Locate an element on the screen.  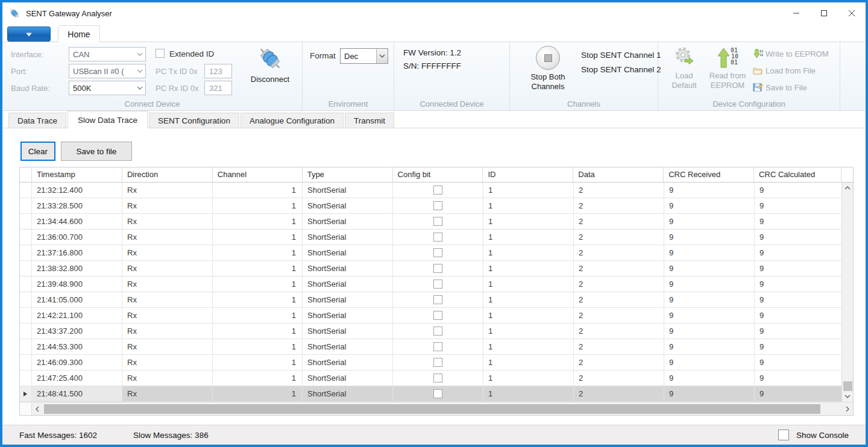
table-row: 21:41:05.000Rx1ShortSerial1299 is located at coordinates (436, 300).